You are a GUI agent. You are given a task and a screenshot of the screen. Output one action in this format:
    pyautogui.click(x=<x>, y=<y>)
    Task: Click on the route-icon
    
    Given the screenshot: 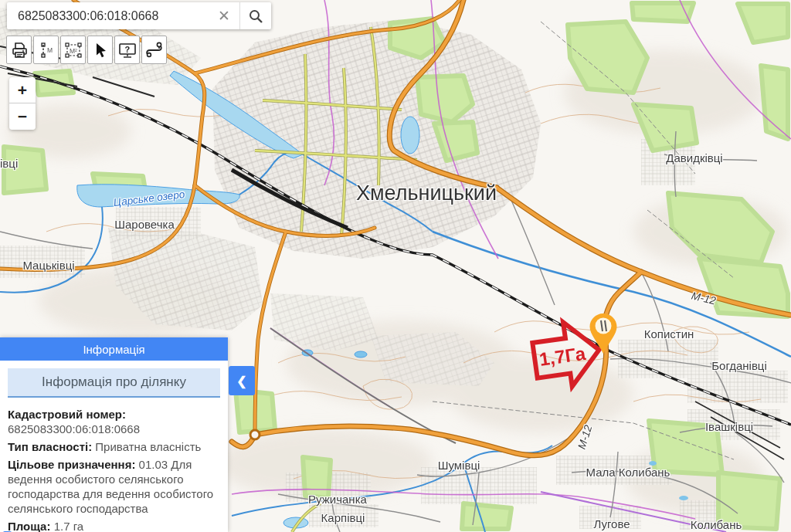 What is the action you would take?
    pyautogui.click(x=154, y=50)
    